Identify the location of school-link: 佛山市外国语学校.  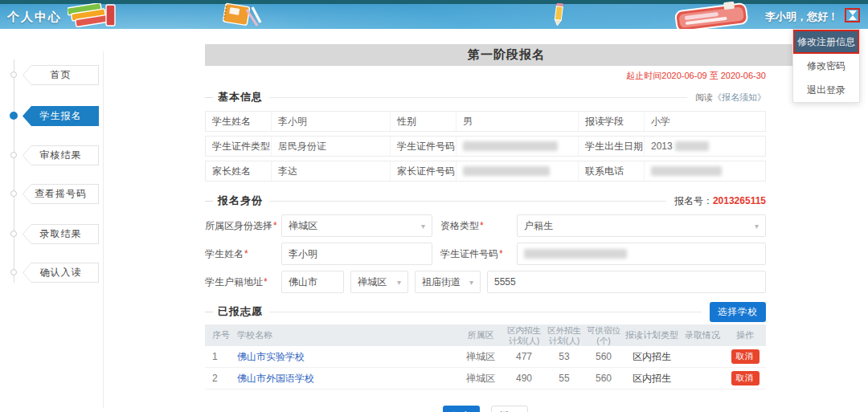
(276, 378).